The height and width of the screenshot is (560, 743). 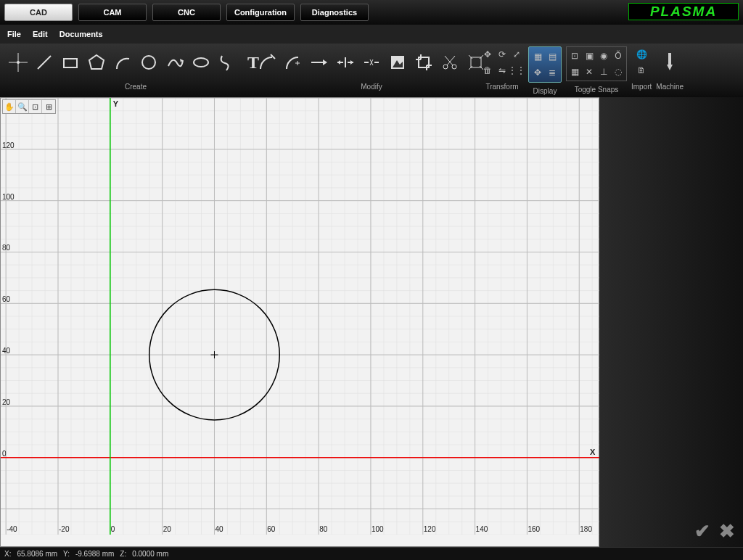 I want to click on curve-tool-icon, so click(x=175, y=62).